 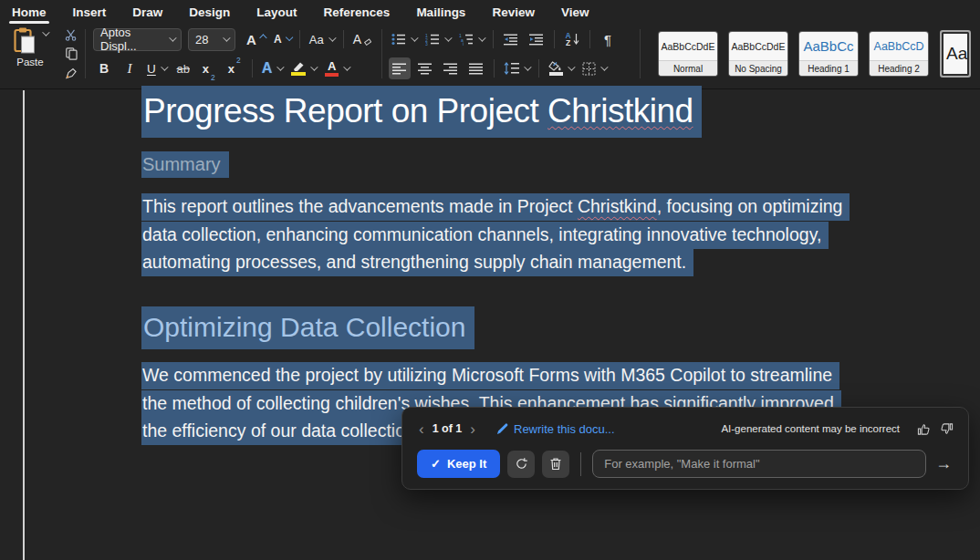 I want to click on italic-button: I, so click(x=130, y=68).